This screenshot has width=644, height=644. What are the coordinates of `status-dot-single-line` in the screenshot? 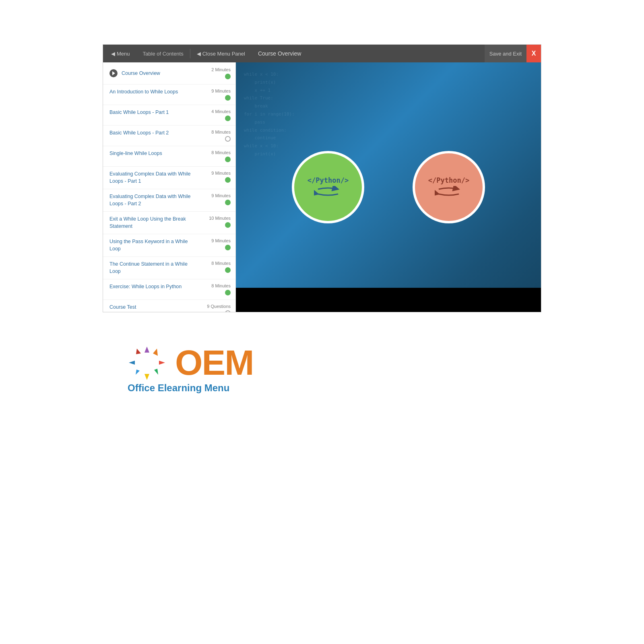 It's located at (228, 159).